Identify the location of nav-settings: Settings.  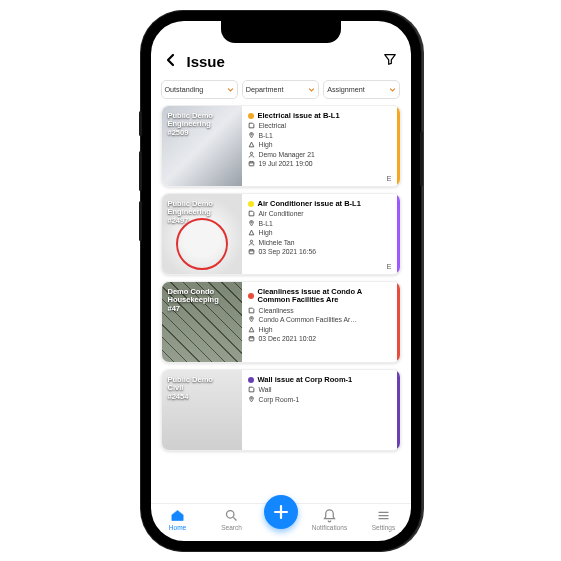
(384, 520).